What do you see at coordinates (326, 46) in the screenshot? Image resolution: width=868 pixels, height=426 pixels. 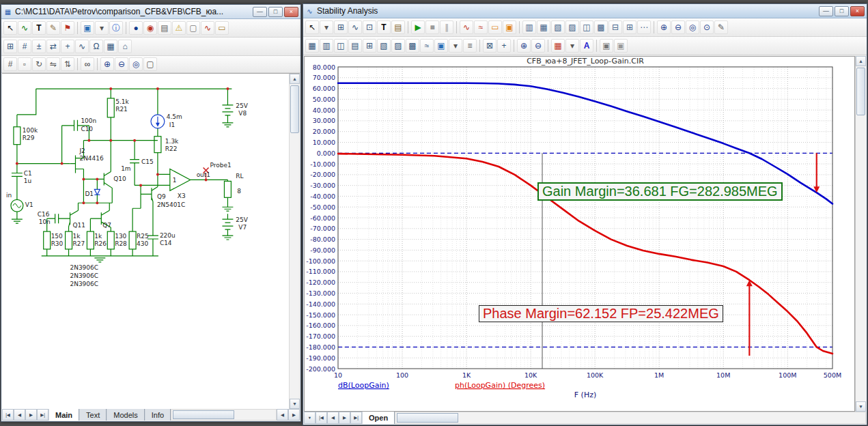 I see `plot-grid-2-button-icon: ▥` at bounding box center [326, 46].